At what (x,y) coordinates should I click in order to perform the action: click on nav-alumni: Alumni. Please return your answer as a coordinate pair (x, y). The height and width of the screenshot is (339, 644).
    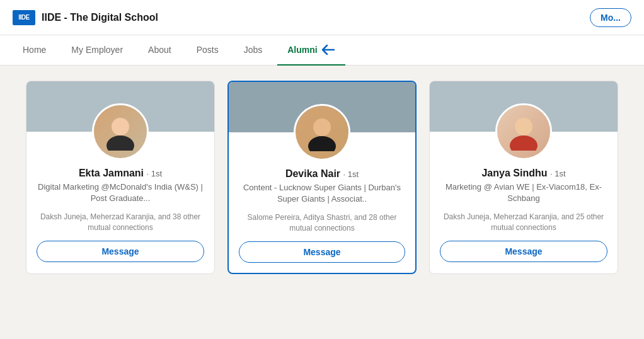
    Looking at the image, I should click on (311, 50).